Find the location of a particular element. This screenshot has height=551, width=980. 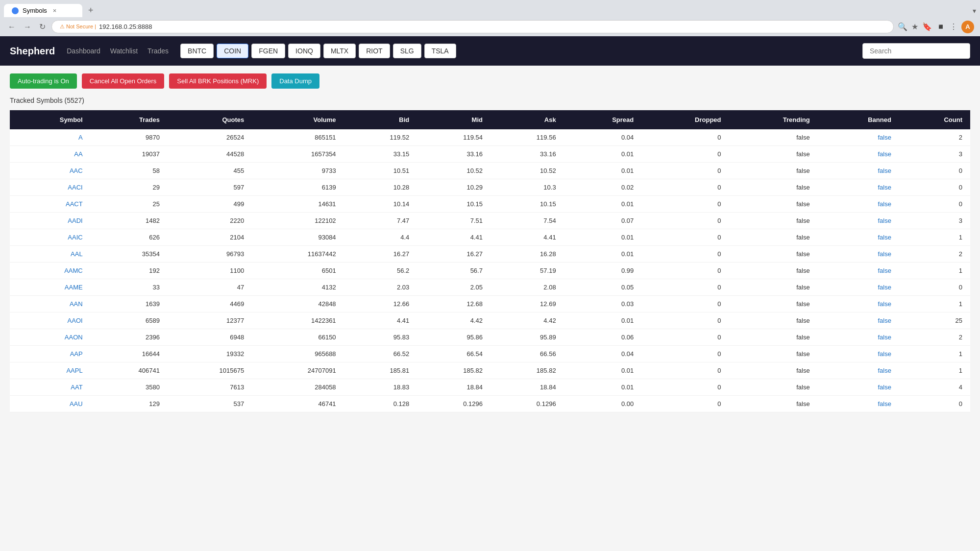

profile-avatar: A is located at coordinates (968, 27).